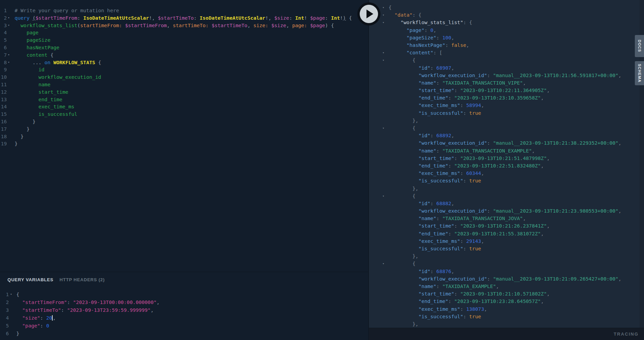 The width and height of the screenshot is (644, 340). Describe the element at coordinates (506, 98) in the screenshot. I see `response-row: "end_time": "2023-09-13T10:23:10.359658Z…` at that location.